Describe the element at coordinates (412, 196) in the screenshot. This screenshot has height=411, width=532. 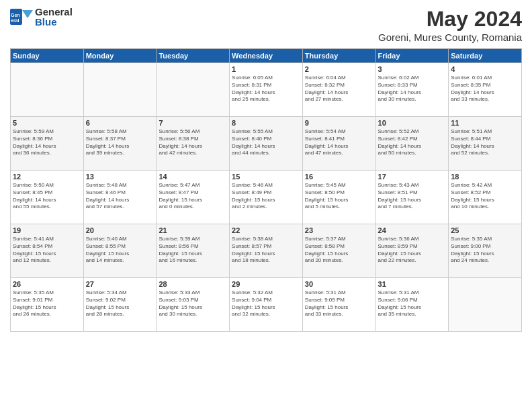
I see `day-info: Sunrise: 5:43 AM Sunset: 8:51 PM Dayligh…` at that location.